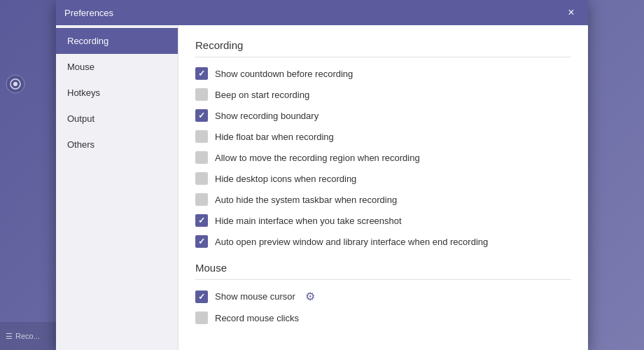 Image resolution: width=644 pixels, height=350 pixels. Describe the element at coordinates (117, 92) in the screenshot. I see `sidebar-item-hotkeys: Hotkeys` at that location.